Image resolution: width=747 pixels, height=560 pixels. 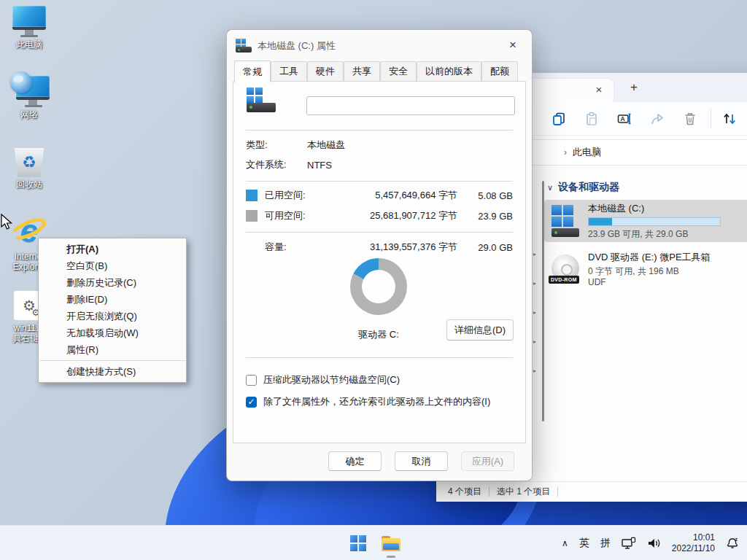 What do you see at coordinates (565, 543) in the screenshot?
I see `hidden-icons-chevron-icon: ∧` at bounding box center [565, 543].